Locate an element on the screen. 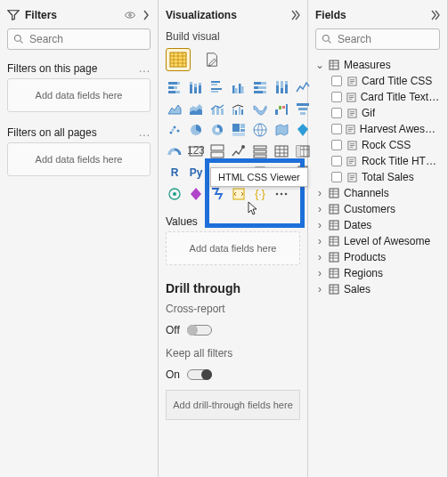 The image size is (448, 477). viz-donut is located at coordinates (217, 130).